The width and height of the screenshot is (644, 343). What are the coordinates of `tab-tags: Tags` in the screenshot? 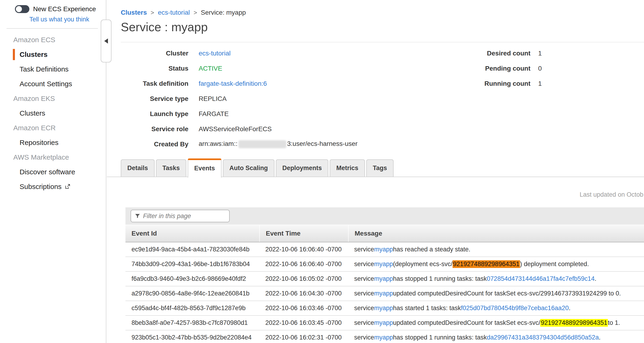 It's located at (380, 168).